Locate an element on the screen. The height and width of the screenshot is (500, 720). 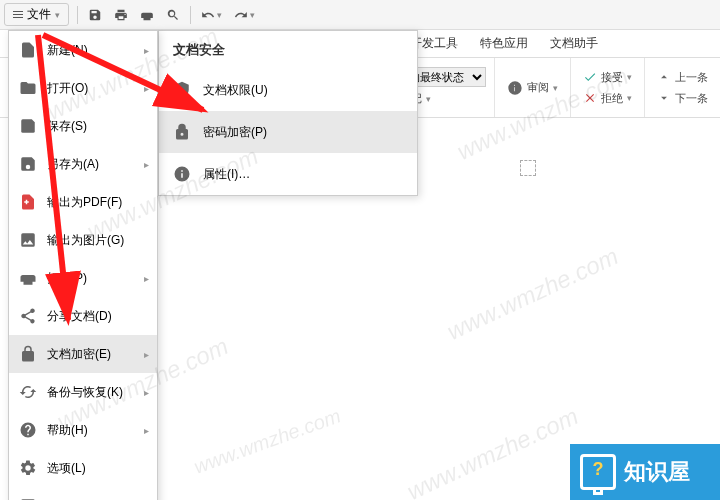
submenu-item-password: 密码加密(P) is located at coordinates (288, 132).